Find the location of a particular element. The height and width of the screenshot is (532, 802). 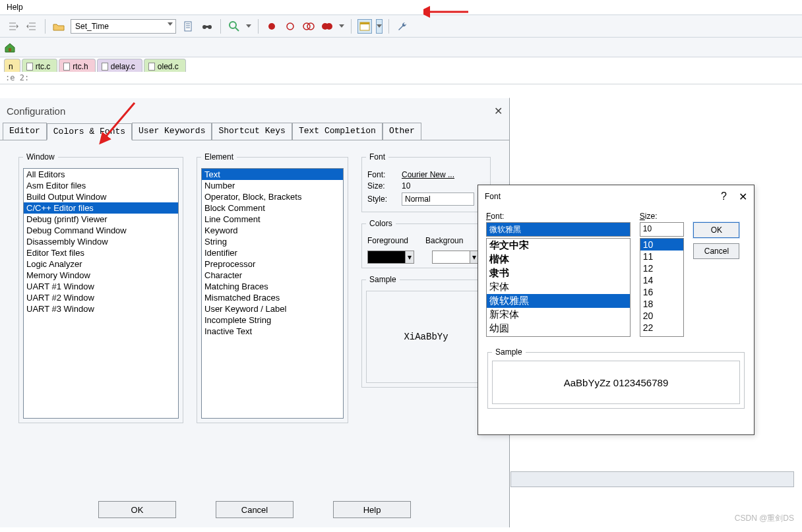

folder-open-icon is located at coordinates (59, 26).